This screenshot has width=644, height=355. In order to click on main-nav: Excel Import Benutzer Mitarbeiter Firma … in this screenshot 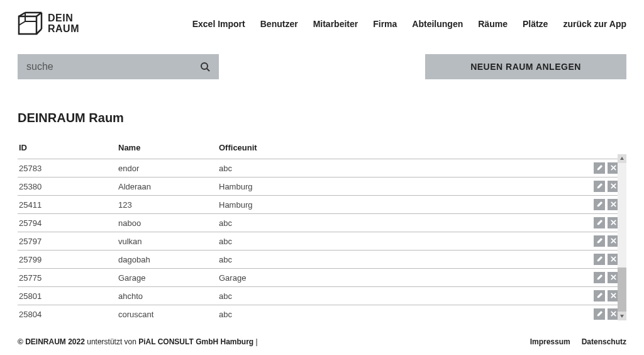, I will do `click(409, 24)`.